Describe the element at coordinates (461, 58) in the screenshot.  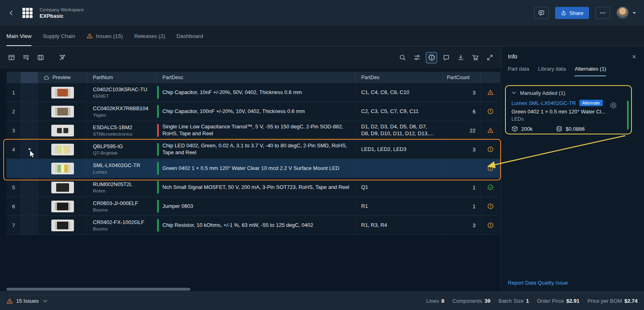
I see `download-button` at that location.